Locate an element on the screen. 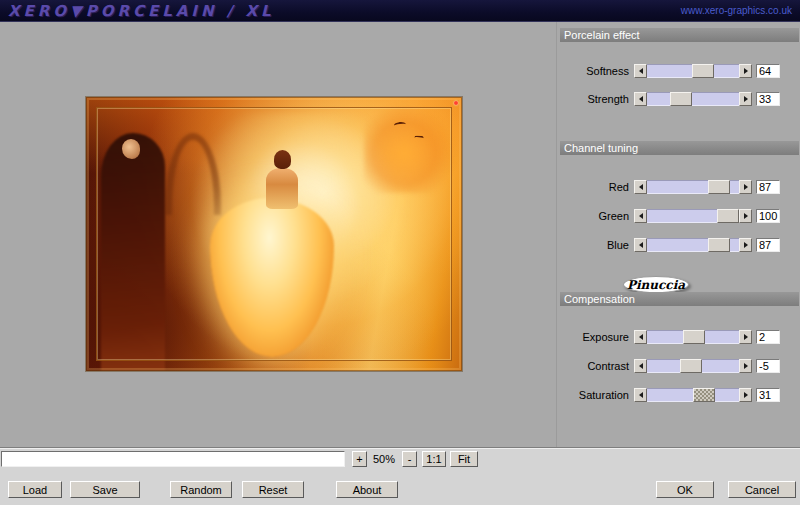 The image size is (800, 505). exposure-row: Exposure 2 is located at coordinates (679, 336).